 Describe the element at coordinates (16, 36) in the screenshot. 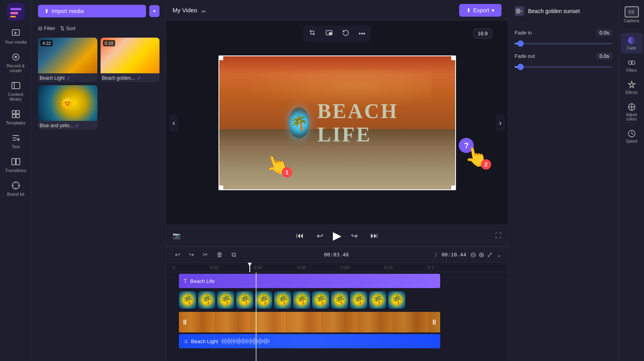

I see `sidebar-item-your-media: Your media` at that location.